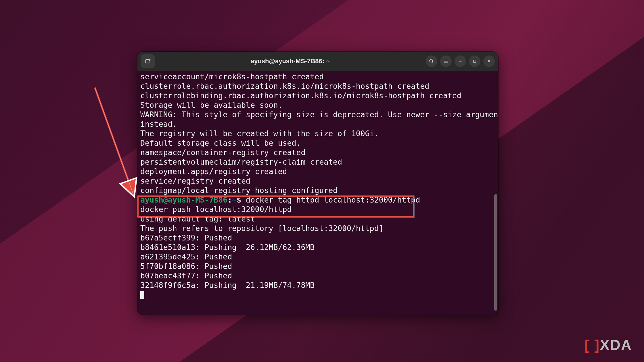  Describe the element at coordinates (460, 61) in the screenshot. I see `minimize-button` at that location.